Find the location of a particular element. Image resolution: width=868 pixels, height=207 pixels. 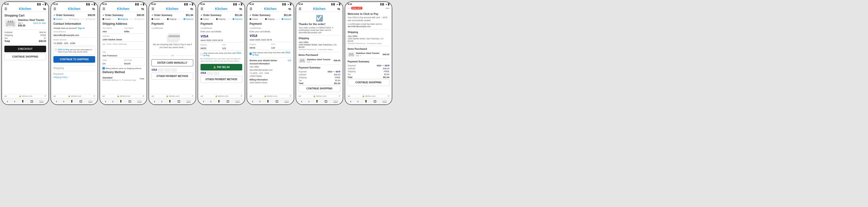

share-icon-2: ⬆ is located at coordinates (72, 101).